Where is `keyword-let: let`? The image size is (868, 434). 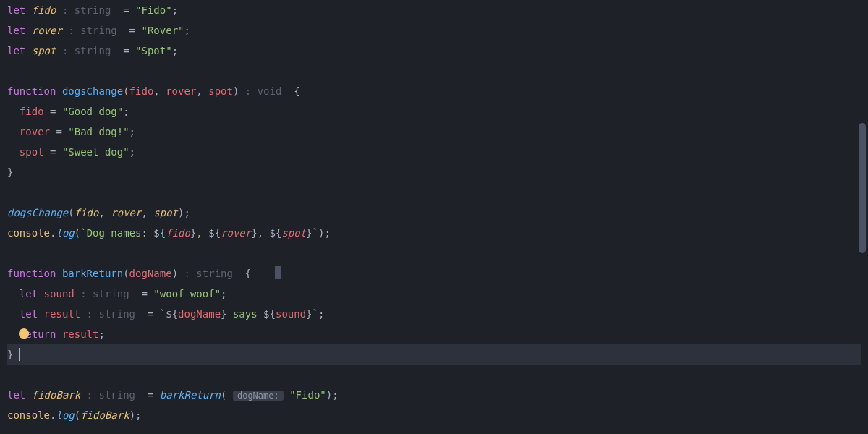
keyword-let: let is located at coordinates (16, 10).